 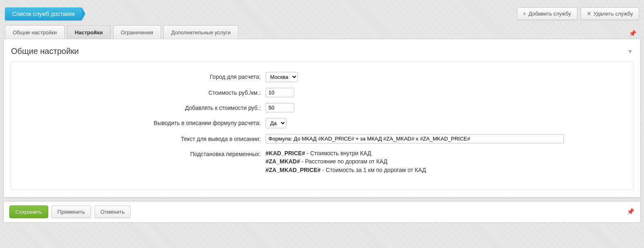 I want to click on row-cost: Стоимость руб./км.:, so click(x=322, y=92).